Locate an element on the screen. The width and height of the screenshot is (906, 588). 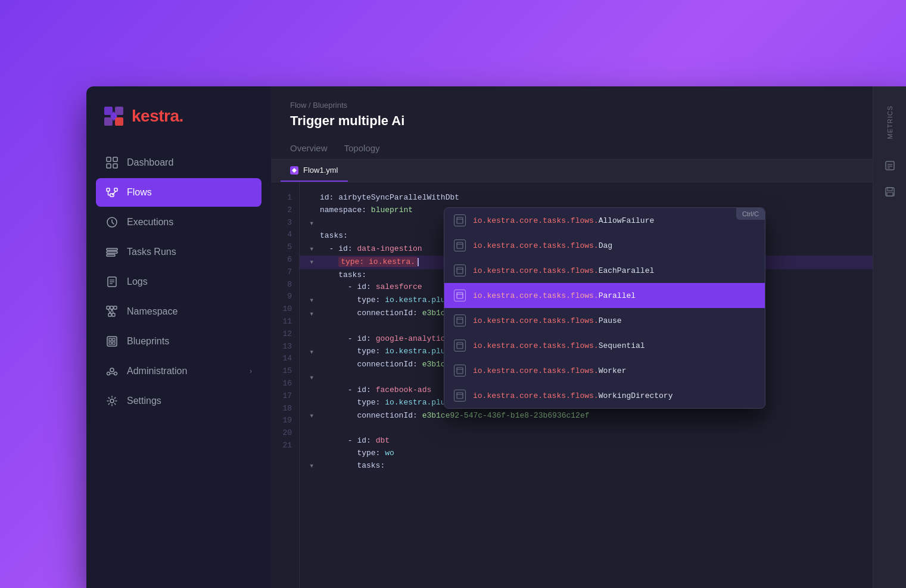
right-sidebar-docs-icon is located at coordinates (890, 166).